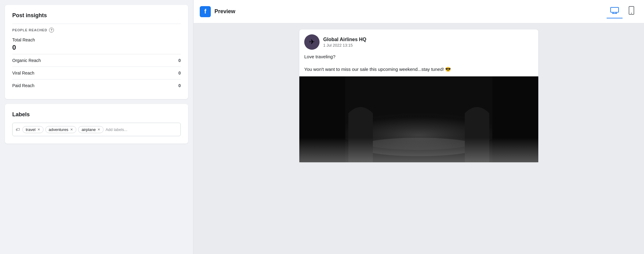 The image size is (644, 254). I want to click on preview-header: f Preview, so click(419, 12).